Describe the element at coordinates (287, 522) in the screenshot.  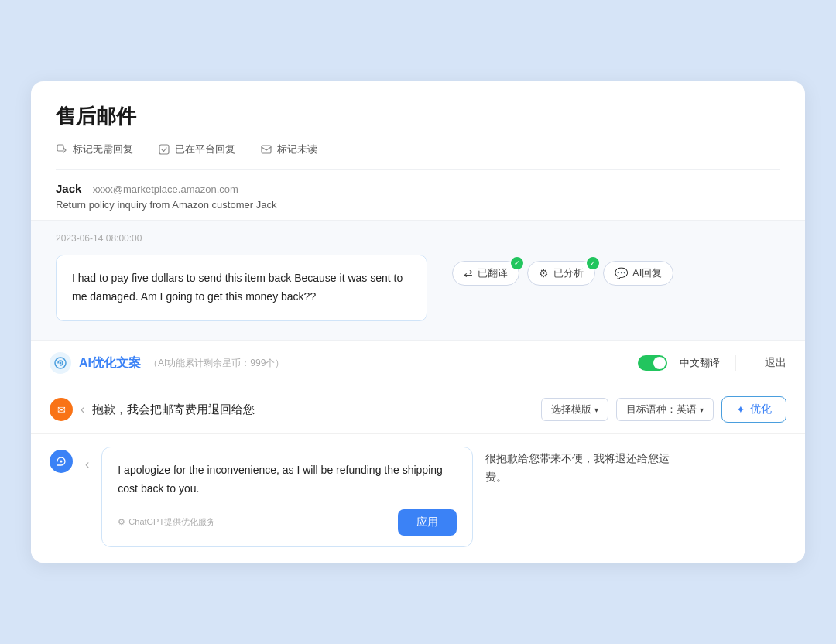
I see `ai-result-footer: ⚙ ChatGPT提供优化服务 应用` at that location.